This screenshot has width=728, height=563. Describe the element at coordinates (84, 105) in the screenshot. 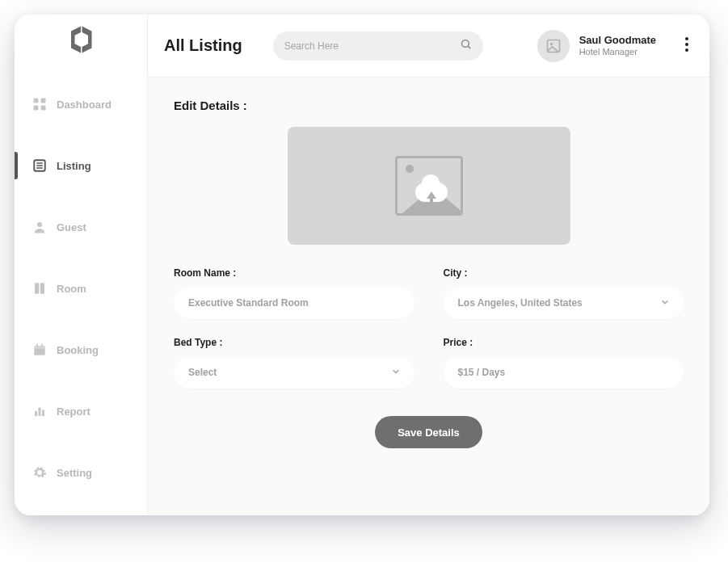

I see `sidebar-item-label: Dashboard` at that location.